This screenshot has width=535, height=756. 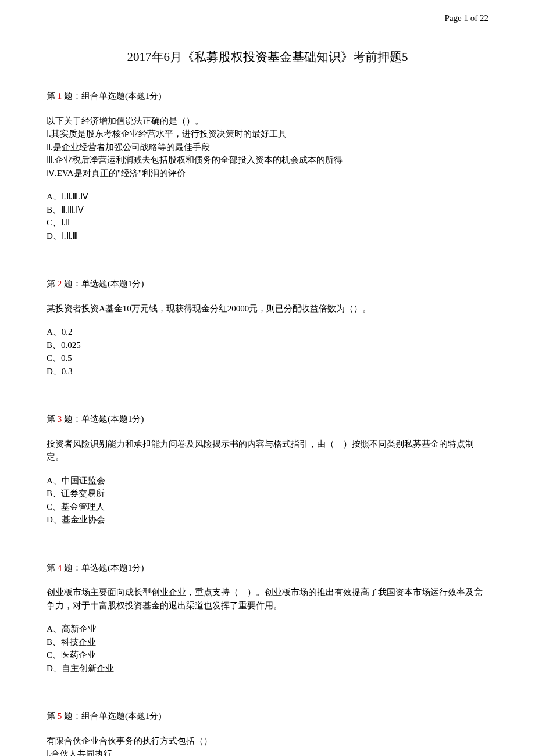 I want to click on document-title: 2017年6月《私募股权投资基金基础知识》考前押题5, so click(x=268, y=58).